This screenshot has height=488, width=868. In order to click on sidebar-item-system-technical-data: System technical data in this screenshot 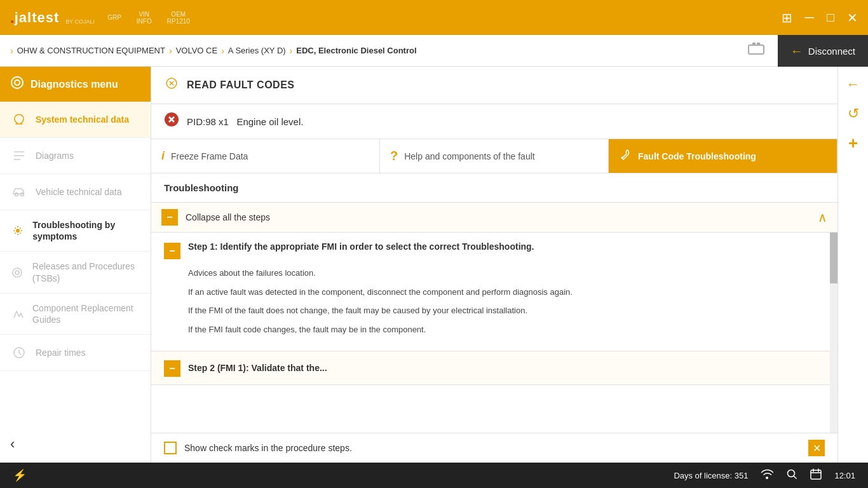, I will do `click(75, 119)`.